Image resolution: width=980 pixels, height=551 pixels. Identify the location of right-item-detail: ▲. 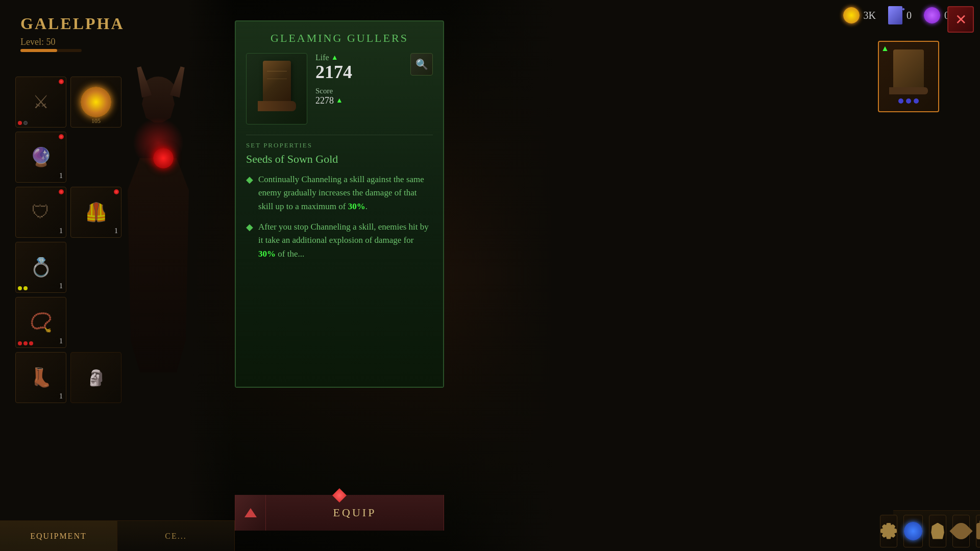
(909, 77).